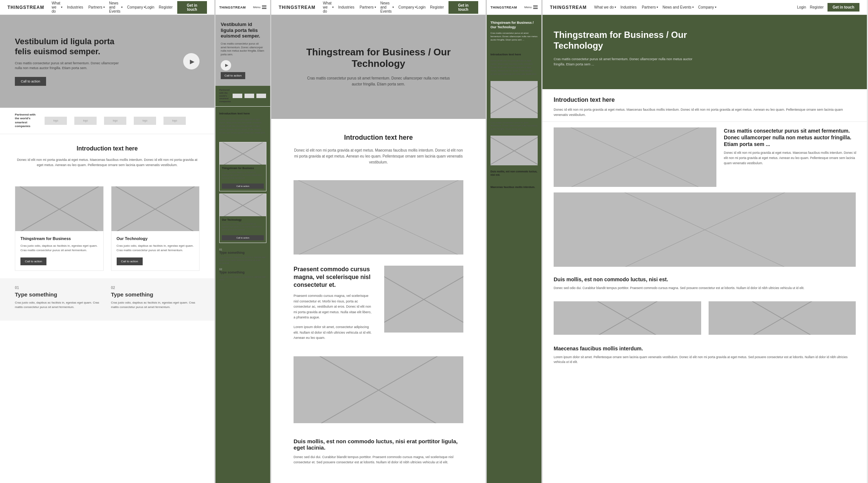  I want to click on mini-card-technology-text: Cras justo odio, dapibus ac facilisis in…, so click(243, 227).